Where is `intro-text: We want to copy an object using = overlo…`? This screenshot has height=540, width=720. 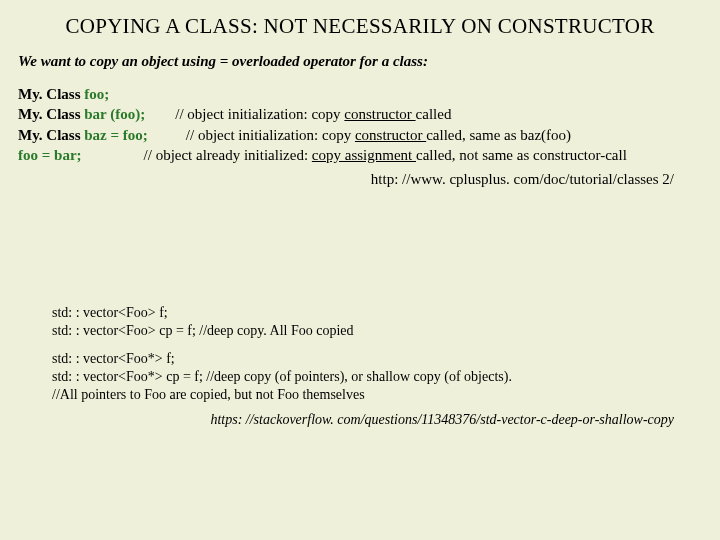
intro-text: We want to copy an object using = overlo… is located at coordinates (360, 62).